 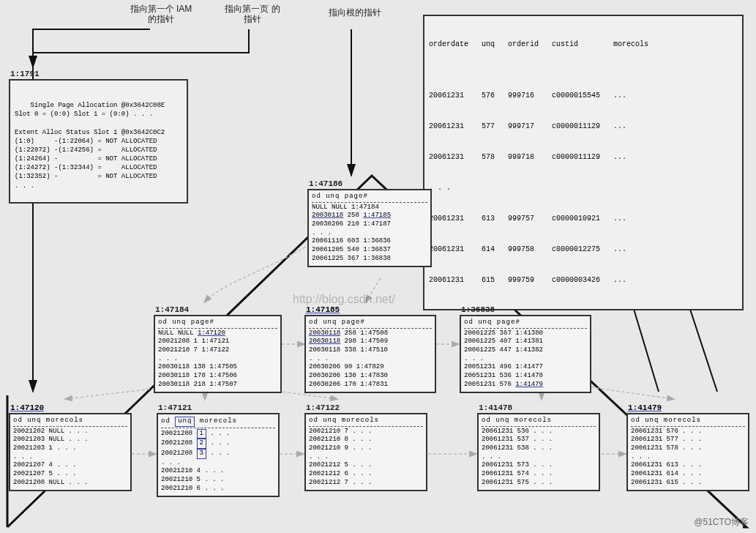 I want to click on leaf-page-5: 1:41479 od unq morecols 20061231 576 . .…, so click(x=688, y=452).